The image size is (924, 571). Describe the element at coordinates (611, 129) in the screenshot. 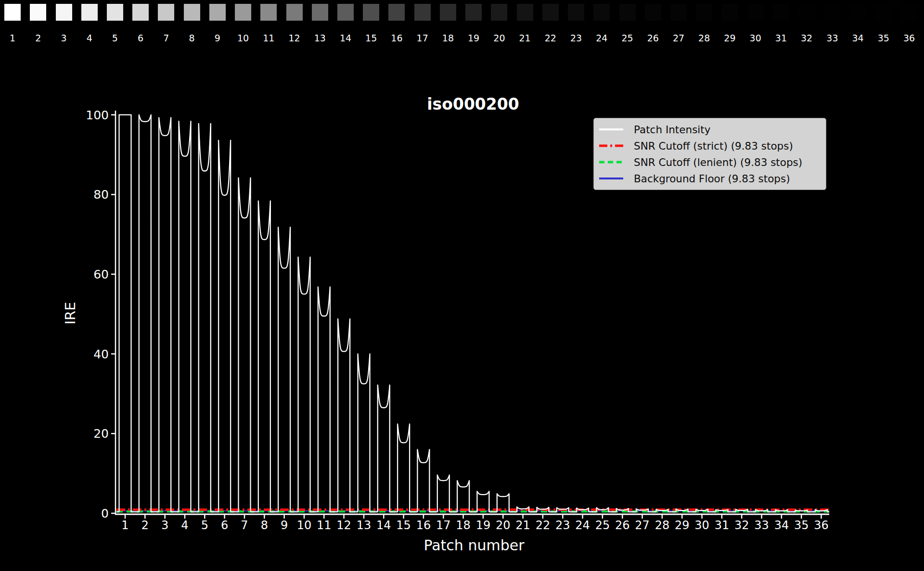

I see `legend-line-sample-patch-intensity` at that location.